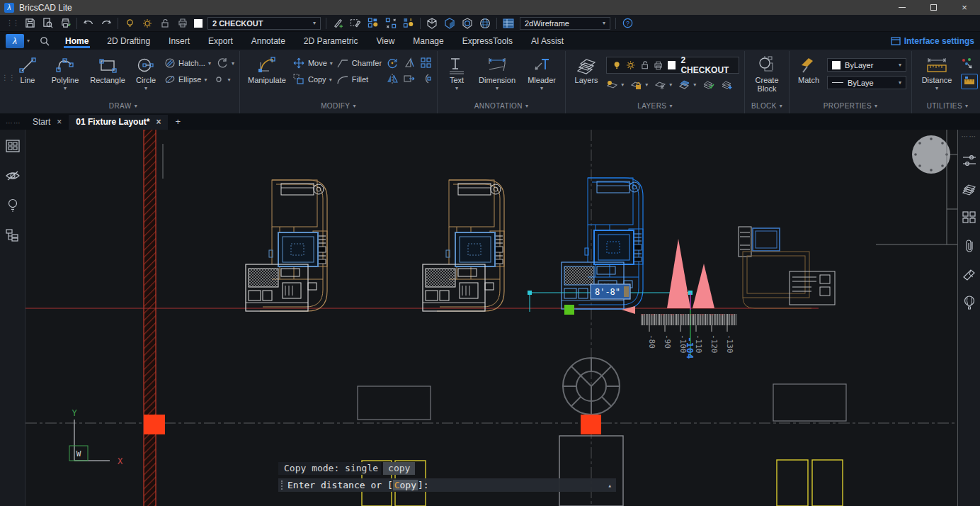 This screenshot has width=980, height=506. What do you see at coordinates (497, 72) in the screenshot?
I see `dimension-button: Dimension ▾` at bounding box center [497, 72].